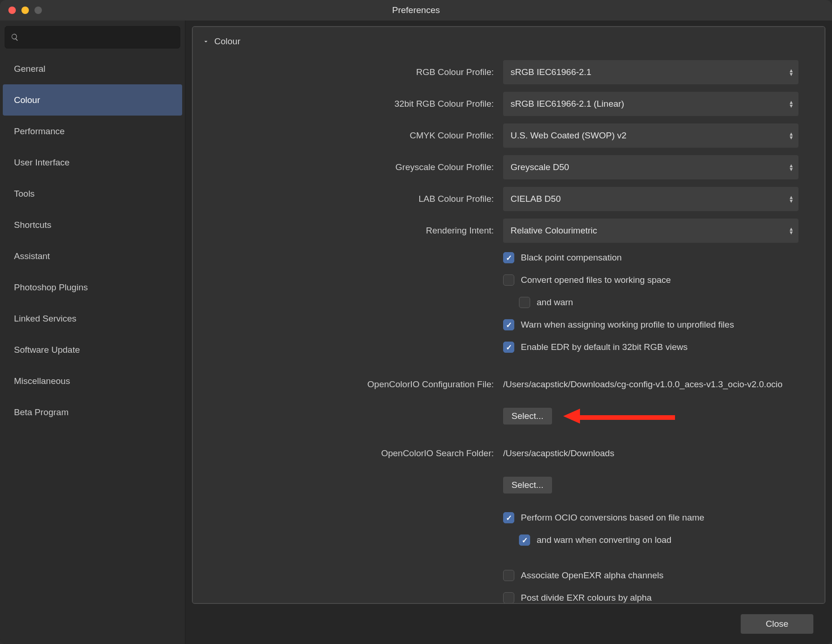  Describe the element at coordinates (536, 199) in the screenshot. I see `select-value: CIELAB D50` at that location.